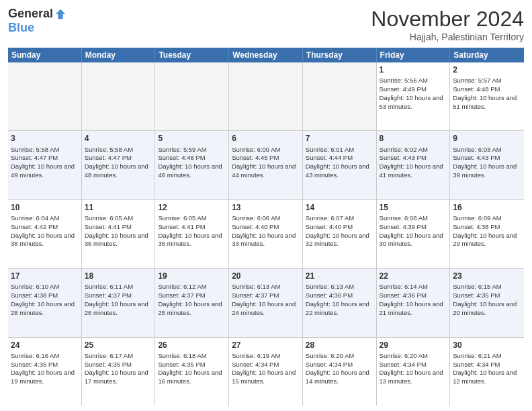 This screenshot has width=532, height=411. I want to click on day-info: Sunrise: 6:16 AM Sunset: 4:35 PM Dayligh…, so click(44, 369).